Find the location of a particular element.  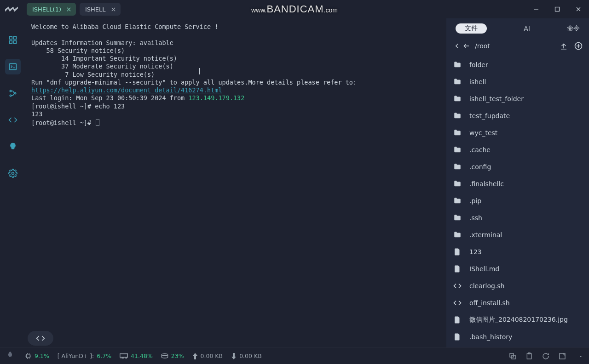

tab-ai: AI is located at coordinates (527, 28).